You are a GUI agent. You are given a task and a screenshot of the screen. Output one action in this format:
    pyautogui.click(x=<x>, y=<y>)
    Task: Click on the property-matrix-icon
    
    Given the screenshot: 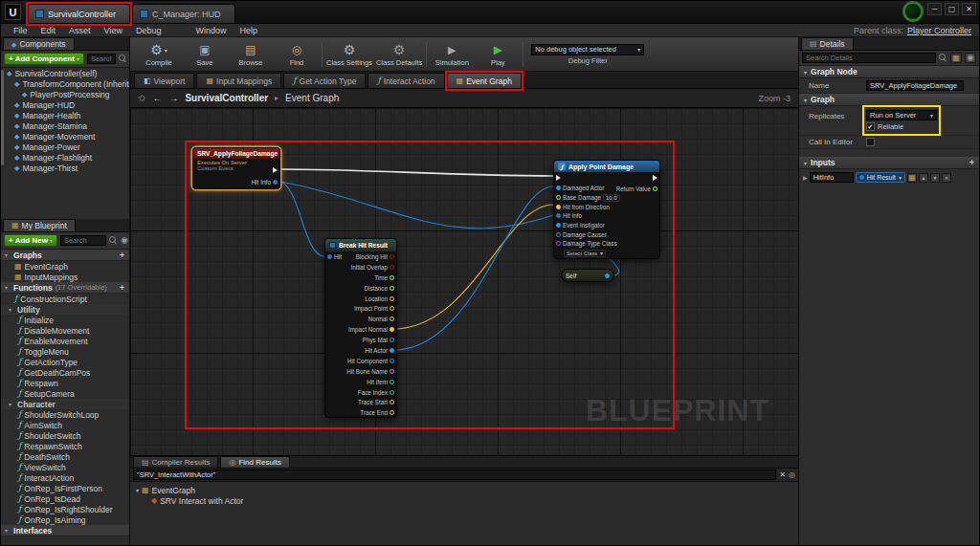 What is the action you would take?
    pyautogui.click(x=956, y=57)
    